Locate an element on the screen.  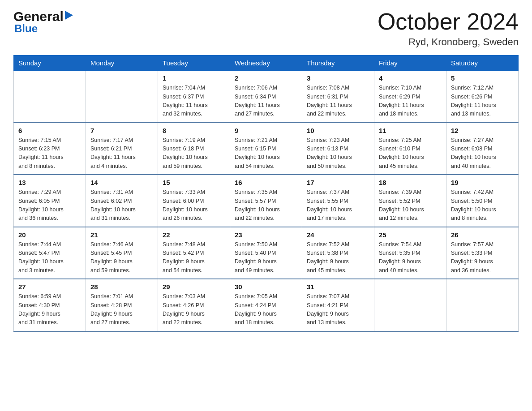
calendar-cell-w2-d6: 11Sunrise: 7:25 AMSunset: 6:10 PMDayligh… is located at coordinates (410, 149).